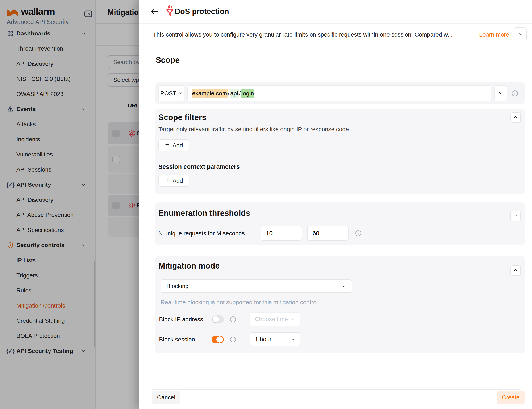 This screenshot has width=532, height=409. I want to click on panel-header: DoS protection, so click(335, 12).